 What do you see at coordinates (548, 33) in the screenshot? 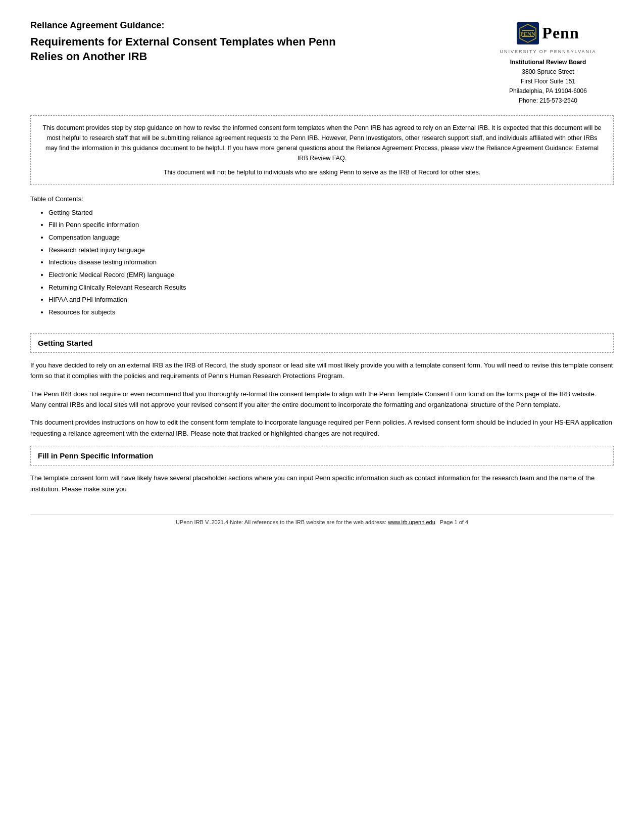
I see `penn-logo: PENN Penn` at bounding box center [548, 33].